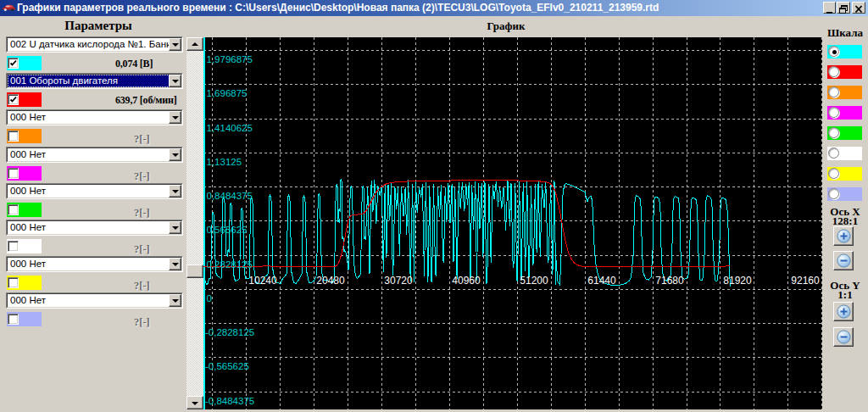 This screenshot has height=412, width=868. Describe the element at coordinates (230, 59) in the screenshot. I see `svg-text: 1,9796875` at that location.